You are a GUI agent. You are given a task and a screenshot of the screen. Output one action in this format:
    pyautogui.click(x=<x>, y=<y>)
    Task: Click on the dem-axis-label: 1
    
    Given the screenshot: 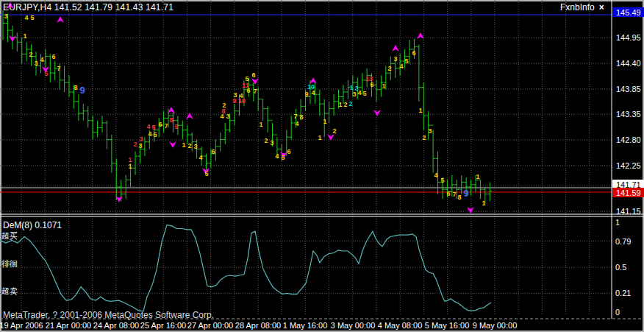 What is the action you would take?
    pyautogui.click(x=618, y=222)
    